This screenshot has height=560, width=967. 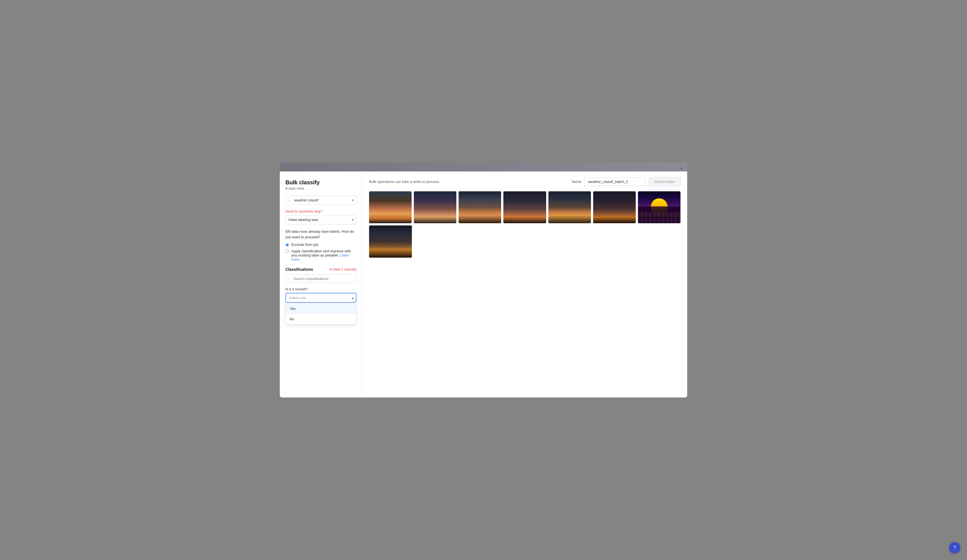 What do you see at coordinates (287, 245) in the screenshot?
I see `radio-exclude` at bounding box center [287, 245].